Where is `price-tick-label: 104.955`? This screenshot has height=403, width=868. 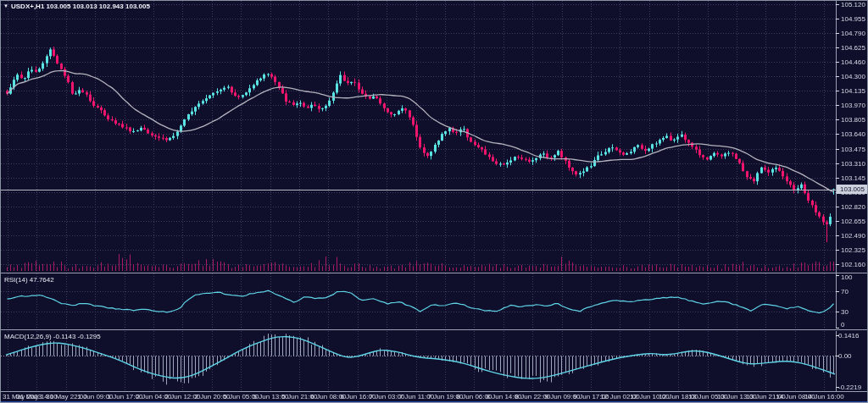
price-tick-label: 104.955 is located at coordinates (853, 19).